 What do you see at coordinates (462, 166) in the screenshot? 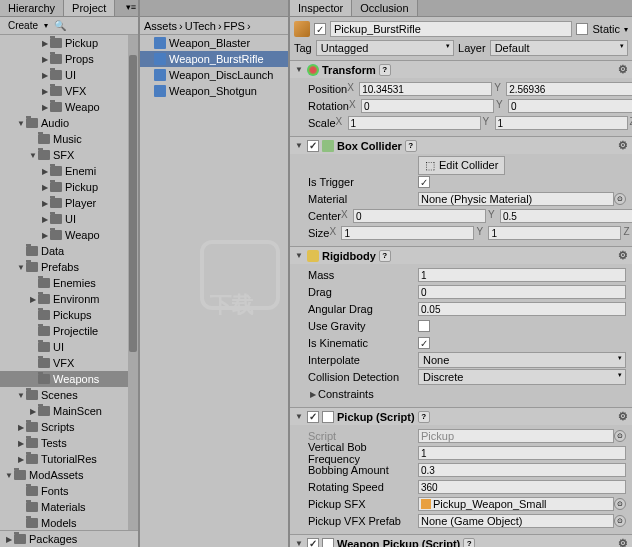
I see `edit-collider-button: ⬚Edit Collider` at bounding box center [462, 166].